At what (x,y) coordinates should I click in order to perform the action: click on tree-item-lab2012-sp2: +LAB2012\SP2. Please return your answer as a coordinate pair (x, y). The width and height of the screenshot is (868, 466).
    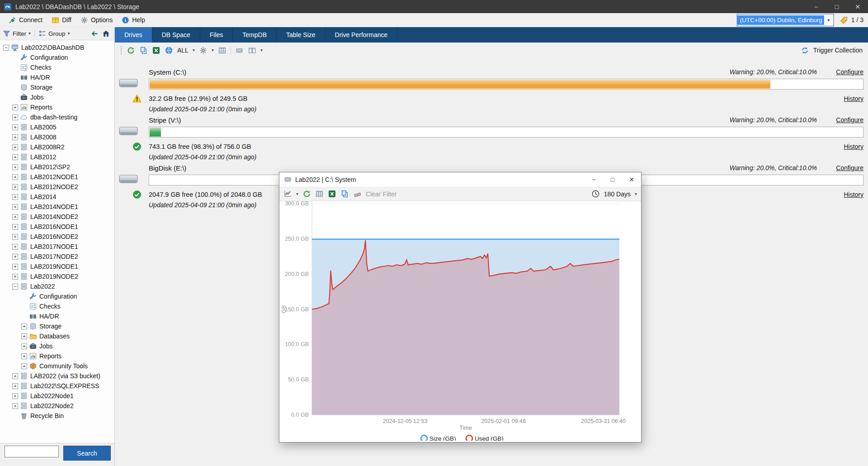
    Looking at the image, I should click on (57, 167).